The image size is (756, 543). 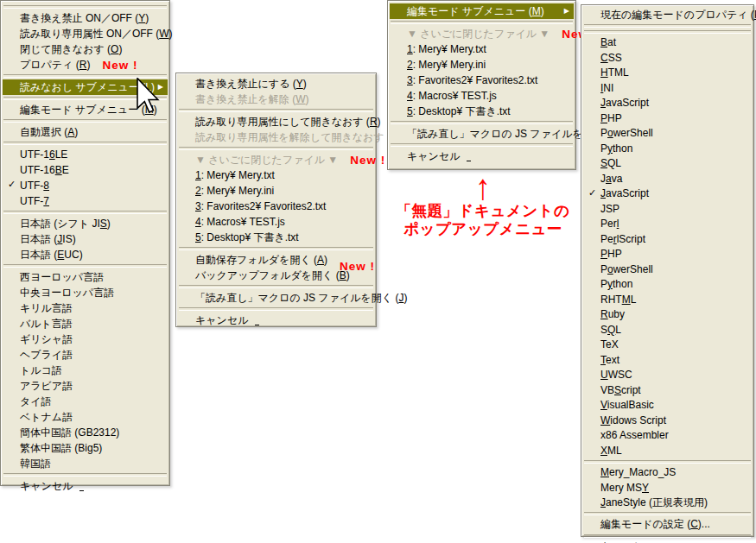 What do you see at coordinates (619, 224) in the screenshot?
I see `accelerator-underline: l` at bounding box center [619, 224].